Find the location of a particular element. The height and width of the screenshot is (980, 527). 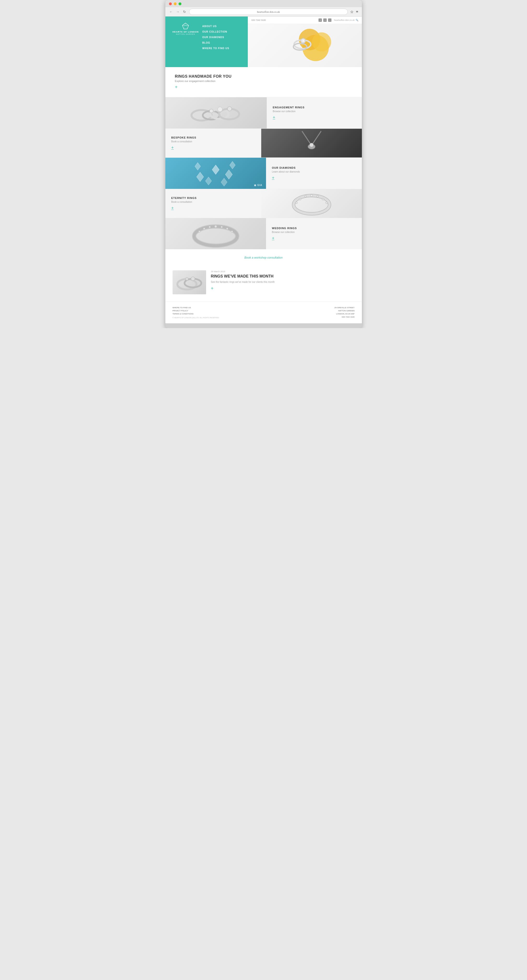

nav-diamonds: OUR DIAMONDS is located at coordinates (213, 37).